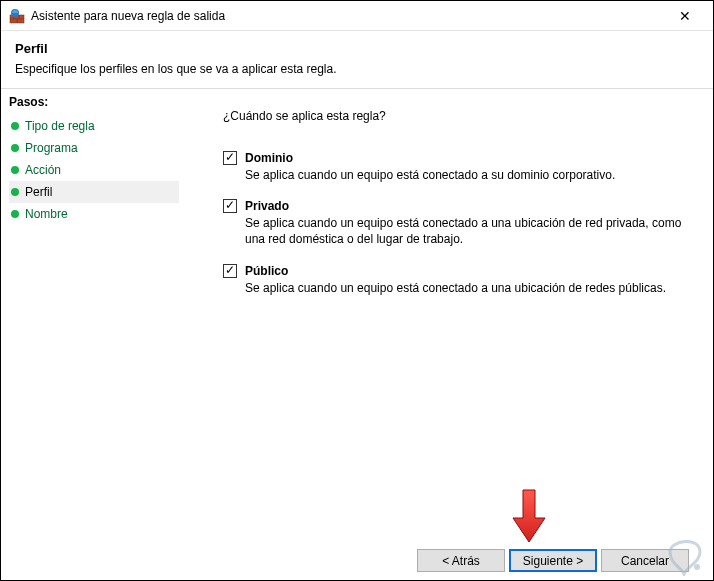  What do you see at coordinates (685, 554) in the screenshot?
I see `watermark-icon` at bounding box center [685, 554].